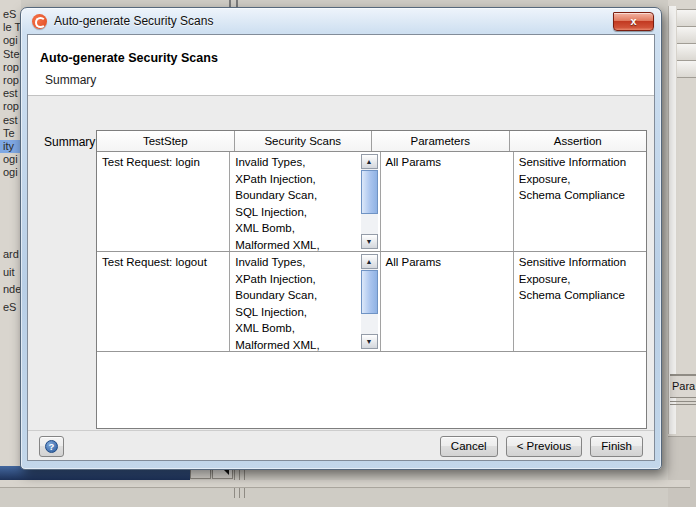  Describe the element at coordinates (682, 254) in the screenshot. I see `bg-right-panel: Para` at that location.